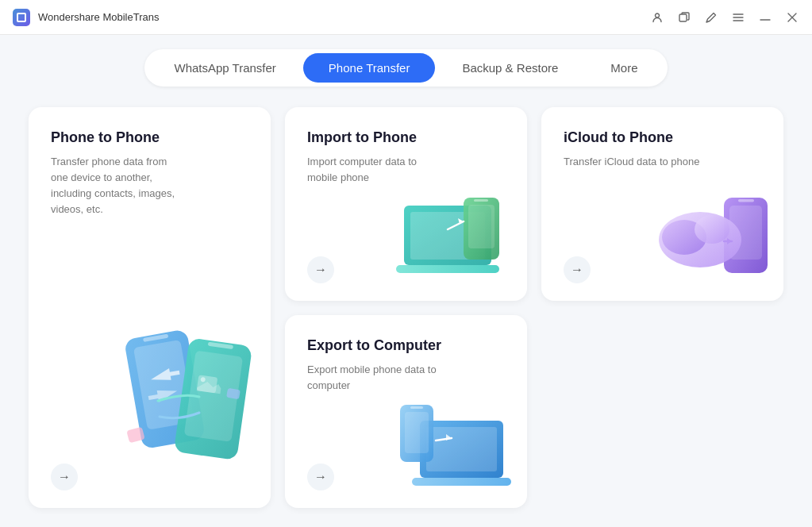 Image resolution: width=812 pixels, height=527 pixels. Describe the element at coordinates (406, 17) in the screenshot. I see `title-bar: Wondershare MobileTrans` at that location.